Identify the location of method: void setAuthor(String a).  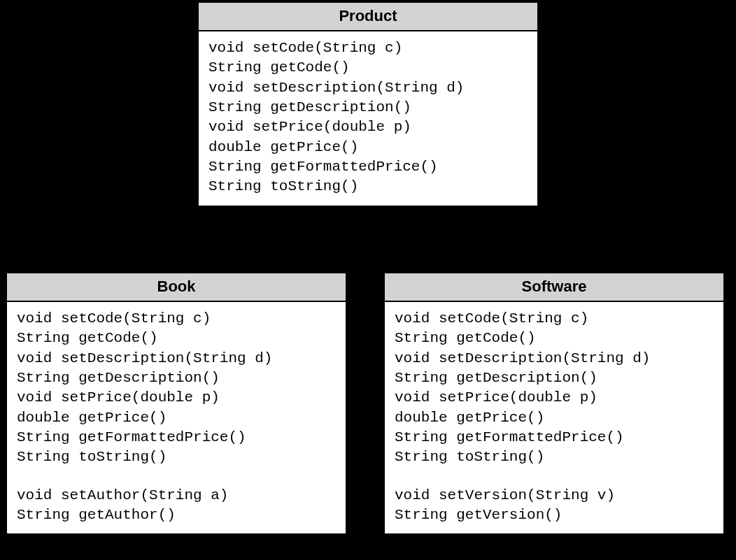
(176, 496).